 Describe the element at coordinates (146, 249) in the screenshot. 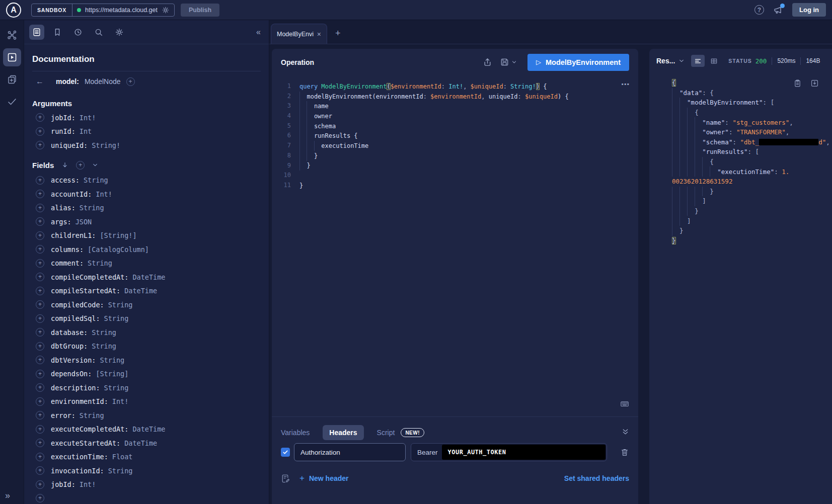

I see `field-row: +columns:[CatalogColumn]` at that location.